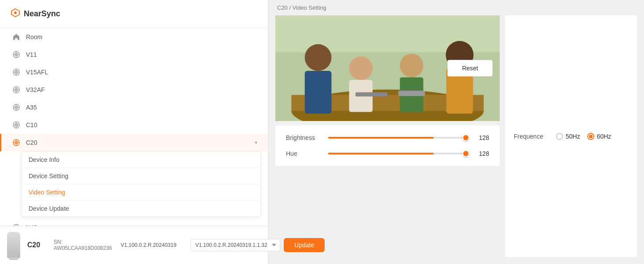  I want to click on device-bar: C20 SN: AW05LCAA918D008236 V1.100.0.2.R.…, so click(134, 245).